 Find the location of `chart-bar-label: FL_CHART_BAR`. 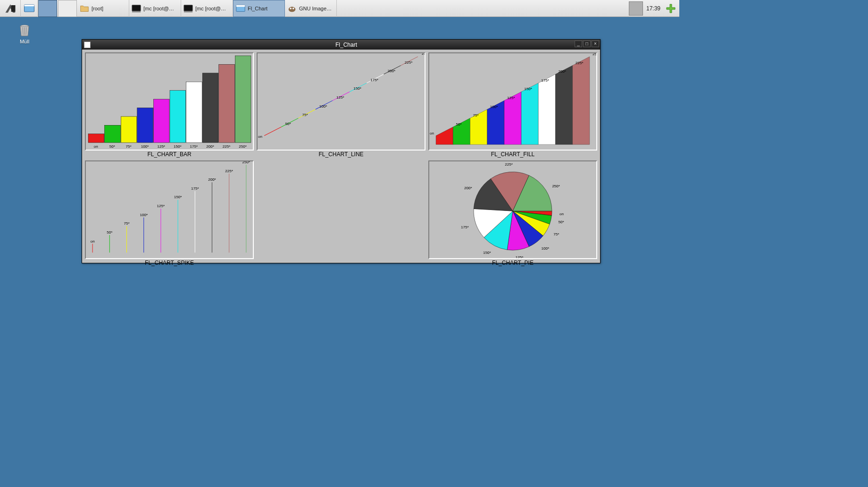

chart-bar-label: FL_CHART_BAR is located at coordinates (169, 154).